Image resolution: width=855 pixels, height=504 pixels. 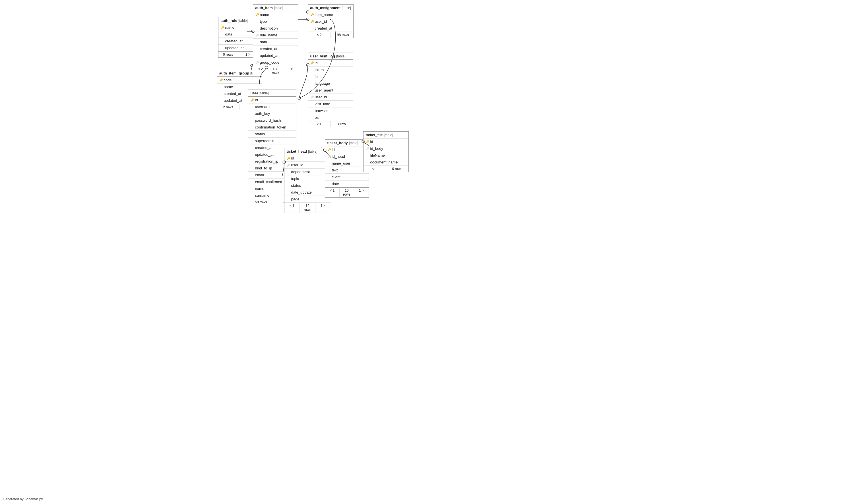 What do you see at coordinates (308, 193) in the screenshot?
I see `table-row: 🔑 date_update` at bounding box center [308, 193].